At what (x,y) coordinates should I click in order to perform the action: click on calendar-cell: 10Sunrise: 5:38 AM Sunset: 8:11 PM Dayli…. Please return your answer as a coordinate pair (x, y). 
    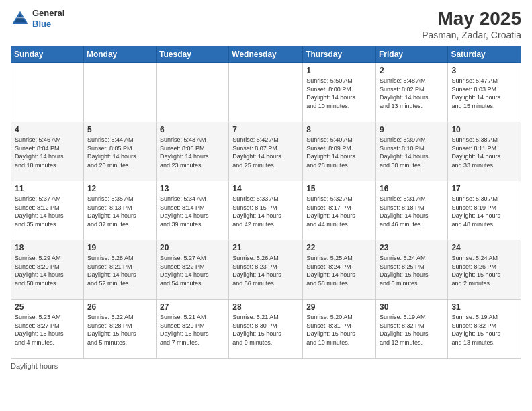
    Looking at the image, I should click on (485, 152).